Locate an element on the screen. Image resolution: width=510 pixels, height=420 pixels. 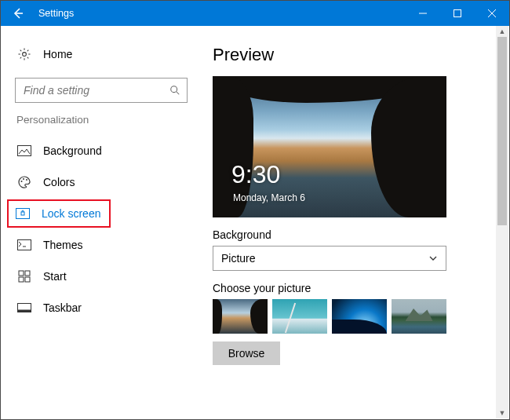
start-icon is located at coordinates (24, 276).